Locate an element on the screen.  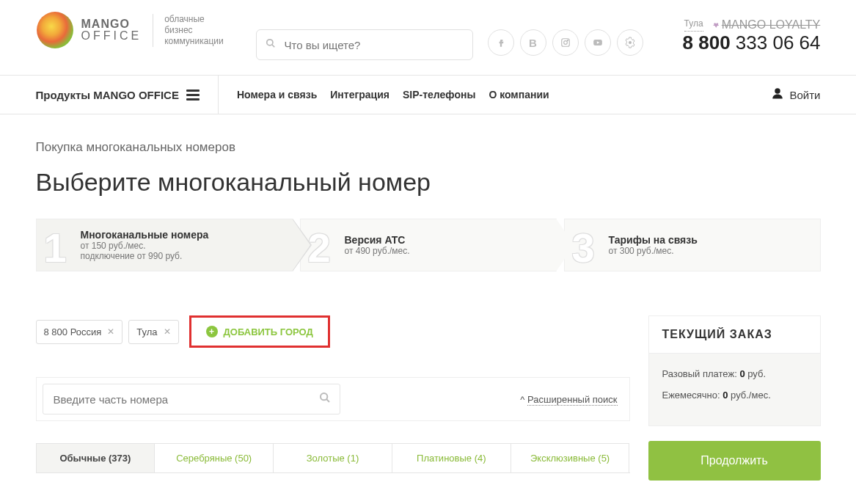
tab-platinum: Платиновые (4) is located at coordinates (452, 458).